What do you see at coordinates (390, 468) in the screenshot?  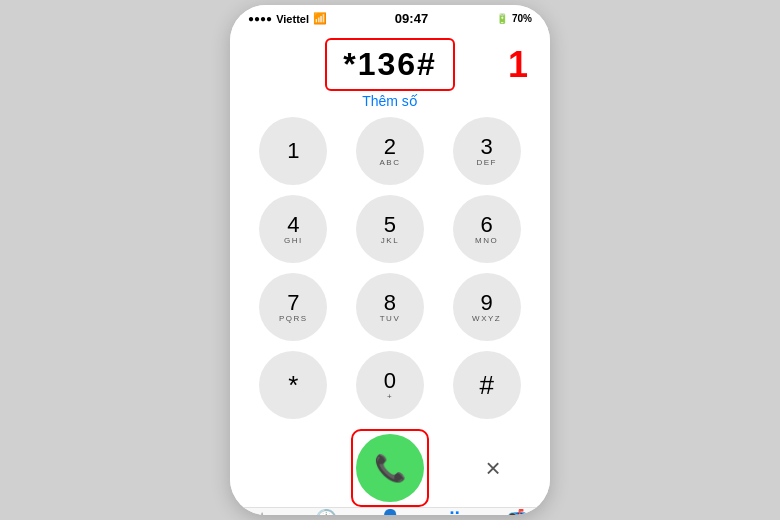 I see `phone-icon: 📞` at bounding box center [390, 468].